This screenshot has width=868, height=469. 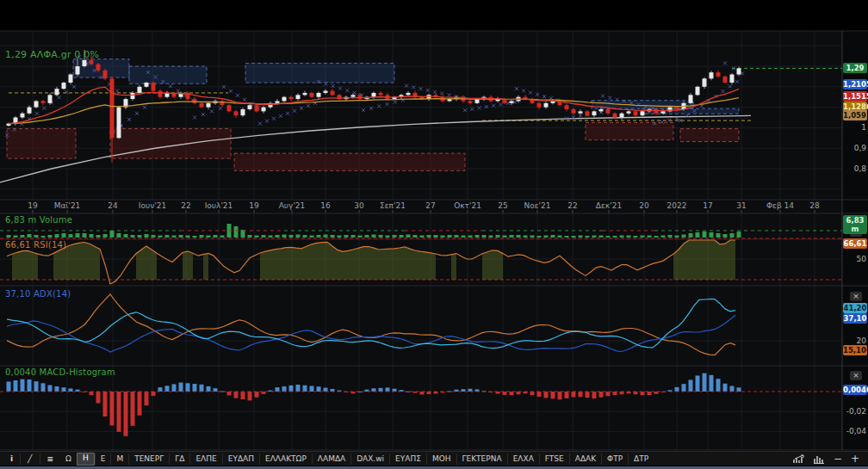 What do you see at coordinates (468, 206) in the screenshot?
I see `timeline-label: Οκτ'21` at bounding box center [468, 206].